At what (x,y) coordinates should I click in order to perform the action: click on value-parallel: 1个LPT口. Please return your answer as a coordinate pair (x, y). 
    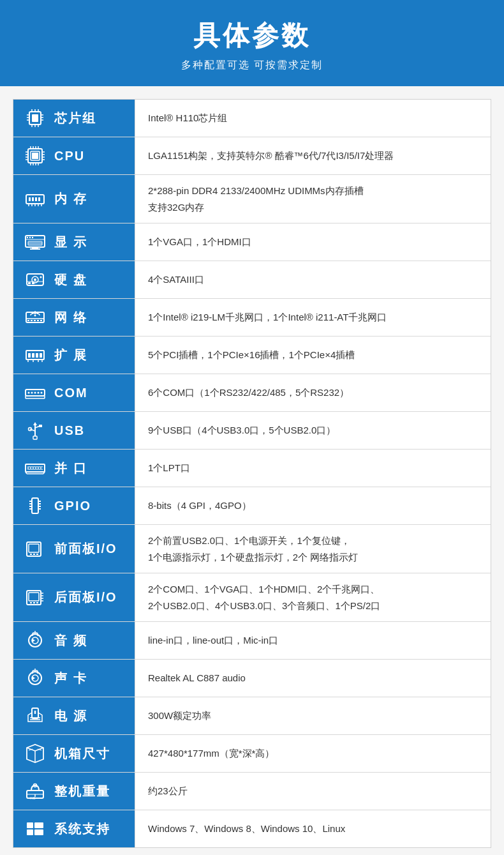
    Looking at the image, I should click on (313, 468).